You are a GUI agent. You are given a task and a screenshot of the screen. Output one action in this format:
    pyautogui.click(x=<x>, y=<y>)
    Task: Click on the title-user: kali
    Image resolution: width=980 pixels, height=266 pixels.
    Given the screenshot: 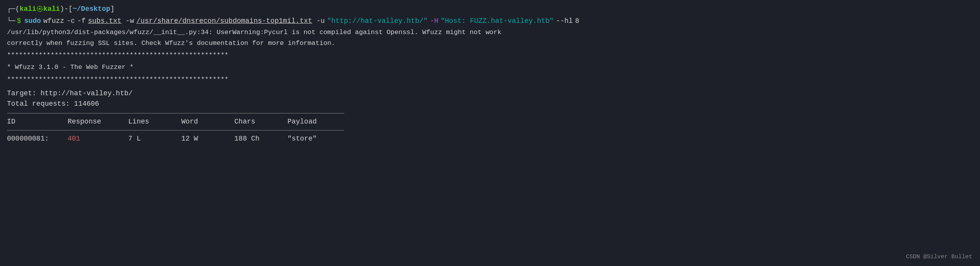 What is the action you would take?
    pyautogui.click(x=28, y=9)
    